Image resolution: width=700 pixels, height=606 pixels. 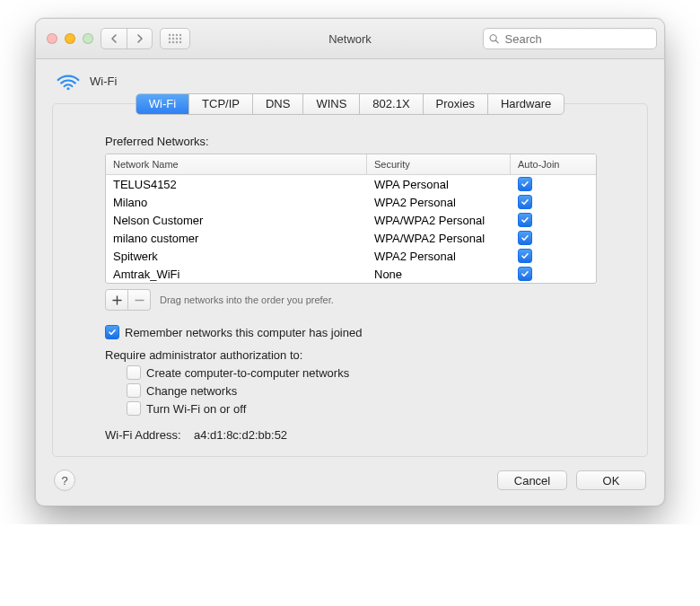 What do you see at coordinates (350, 40) in the screenshot?
I see `titlebar: Network` at bounding box center [350, 40].